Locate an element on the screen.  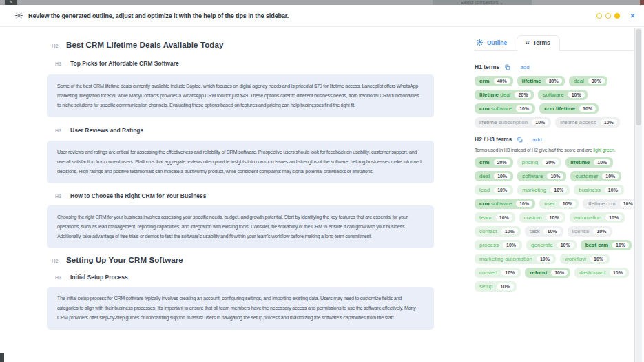
term-chip: lifetime subscription10% is located at coordinates (512, 123).